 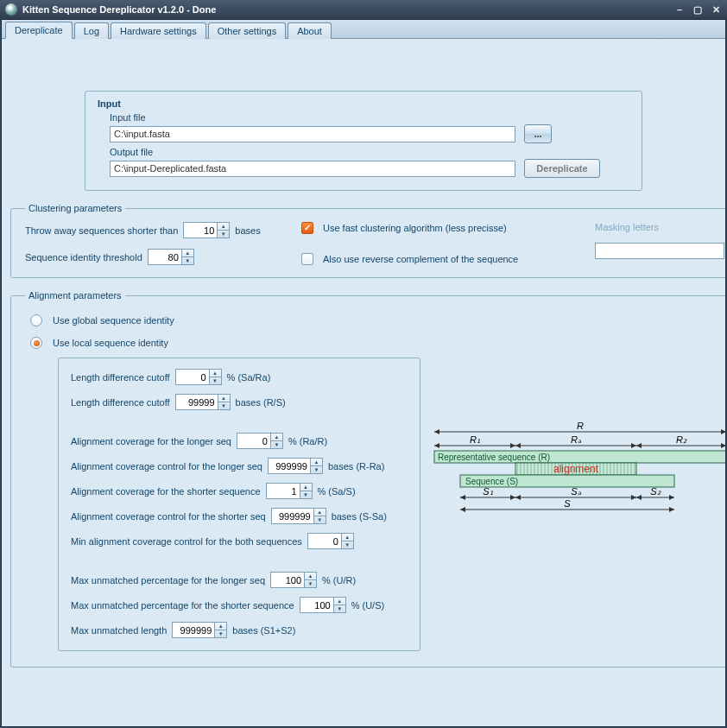 I want to click on cov-longer-post: % (Ra/R), so click(x=307, y=441).